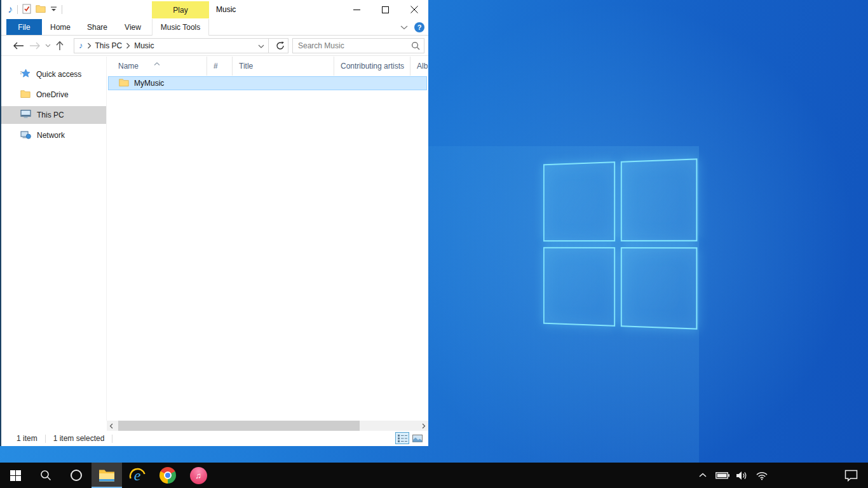  Describe the element at coordinates (27, 438) in the screenshot. I see `item-count: 1 item` at that location.